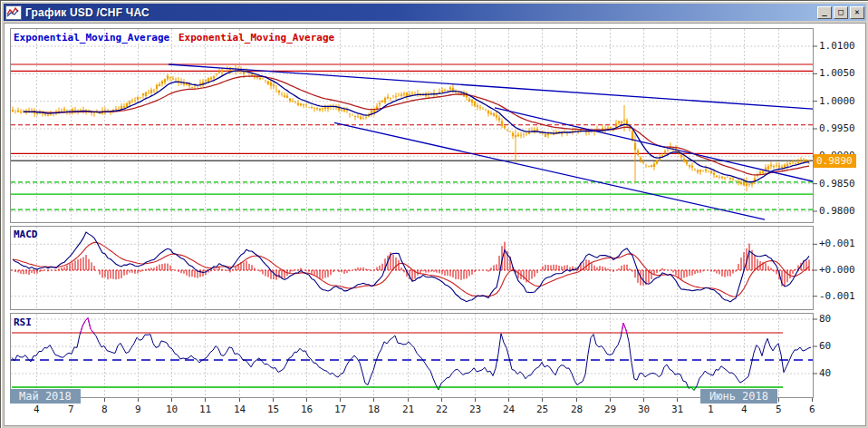  I want to click on legend-ema-slow: Exponential_Moving_Average, so click(256, 38).